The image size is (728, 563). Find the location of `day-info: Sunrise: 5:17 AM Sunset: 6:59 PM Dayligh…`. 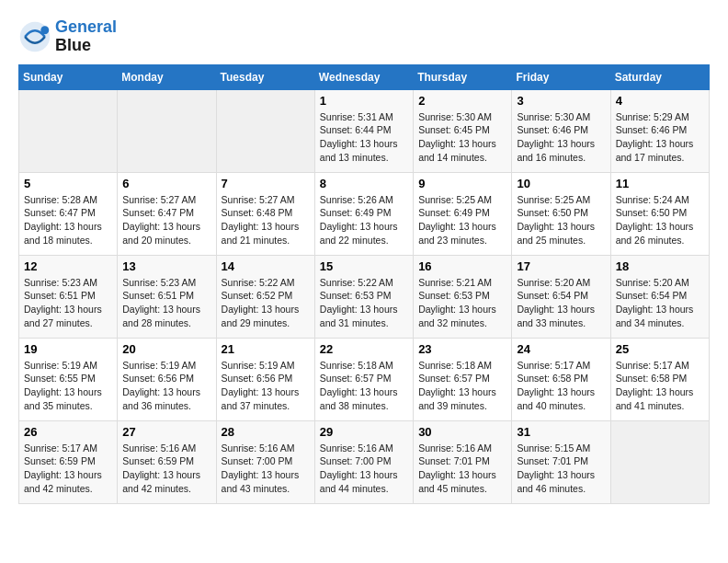

day-info: Sunrise: 5:17 AM Sunset: 6:59 PM Dayligh… is located at coordinates (68, 469).